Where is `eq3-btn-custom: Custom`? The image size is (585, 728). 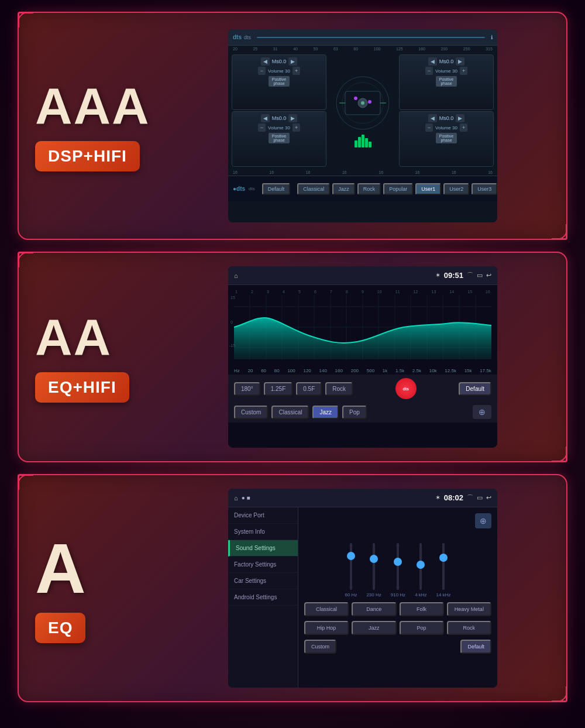 eq3-btn-custom: Custom is located at coordinates (321, 647).